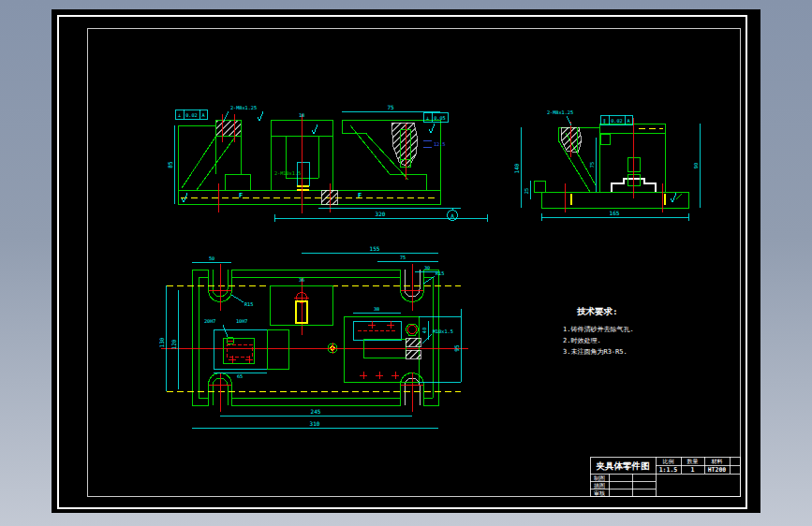  I want to click on dim-top: 155, so click(375, 249).